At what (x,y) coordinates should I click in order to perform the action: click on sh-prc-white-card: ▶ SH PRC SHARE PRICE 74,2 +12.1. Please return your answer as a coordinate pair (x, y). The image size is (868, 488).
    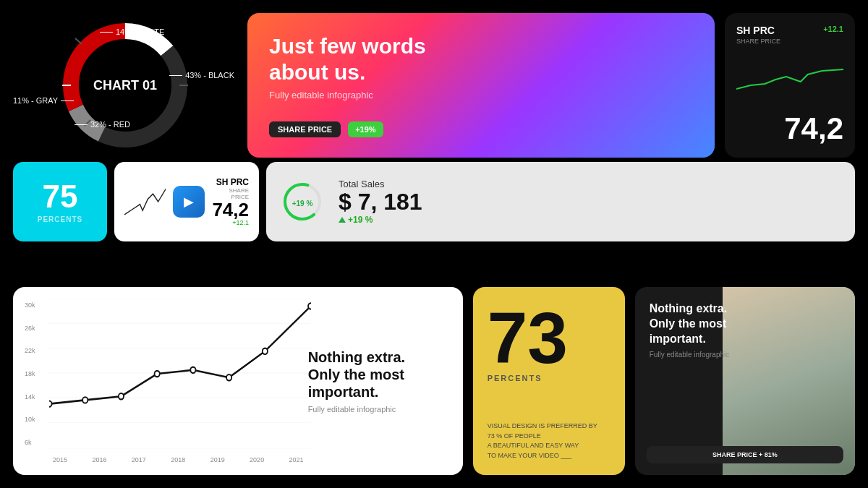
    Looking at the image, I should click on (187, 202).